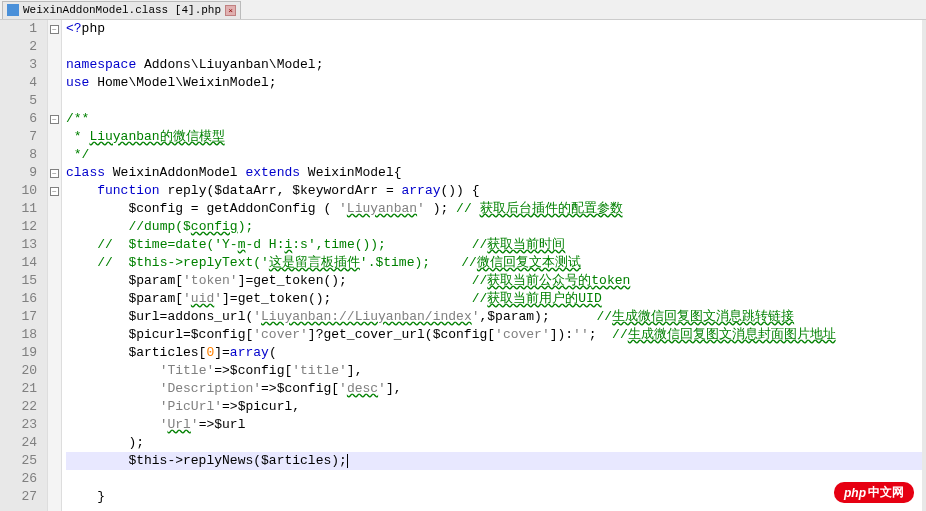  I want to click on file-tab: WeixinAddonModel.class [4].php ×, so click(122, 10).